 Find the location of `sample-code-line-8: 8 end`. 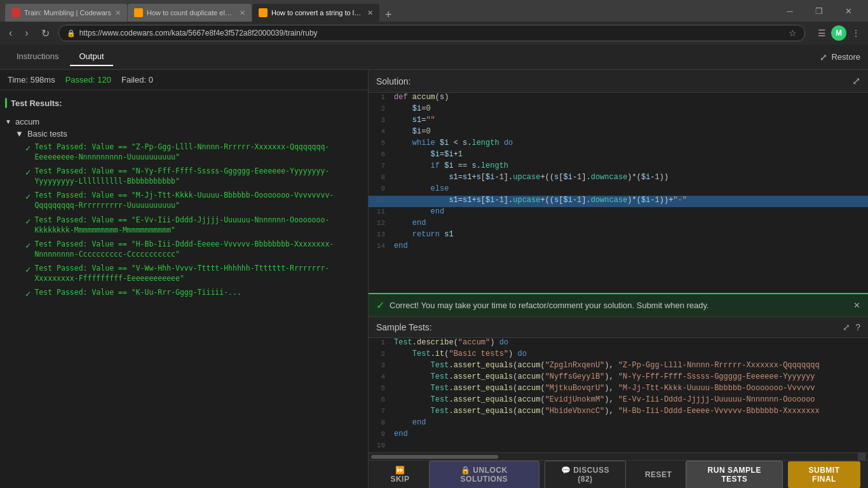

sample-code-line-8: 8 end is located at coordinates (618, 424).